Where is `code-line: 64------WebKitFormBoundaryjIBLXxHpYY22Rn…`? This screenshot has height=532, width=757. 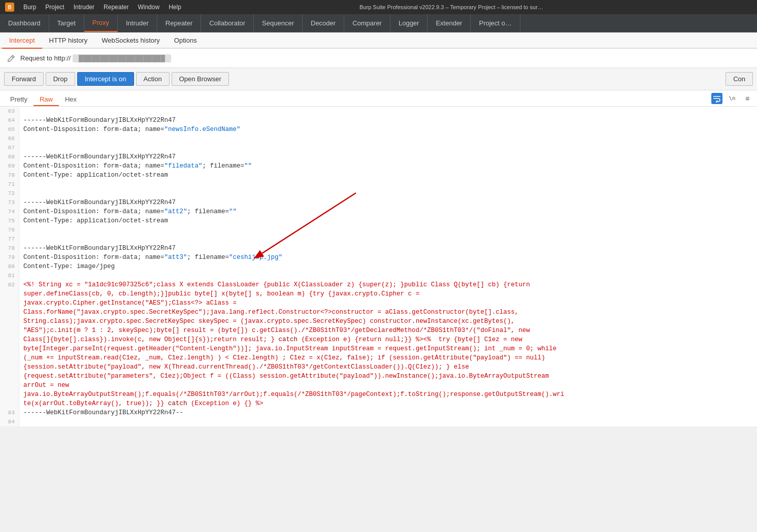
code-line: 64------WebKitFormBoundaryjIBLXxHpYY22Rn… is located at coordinates (379, 120).